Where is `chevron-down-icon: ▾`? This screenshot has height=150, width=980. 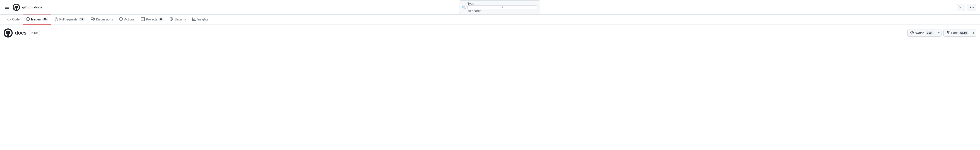
chevron-down-icon: ▾ is located at coordinates (973, 7).